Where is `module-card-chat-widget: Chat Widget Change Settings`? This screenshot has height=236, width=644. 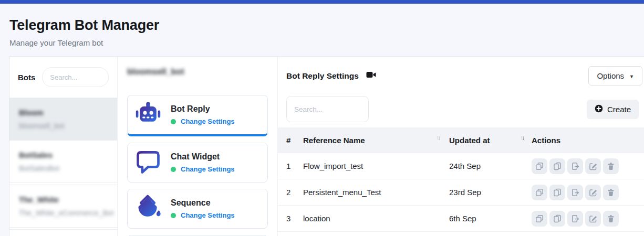 module-card-chat-widget: Chat Widget Change Settings is located at coordinates (198, 163).